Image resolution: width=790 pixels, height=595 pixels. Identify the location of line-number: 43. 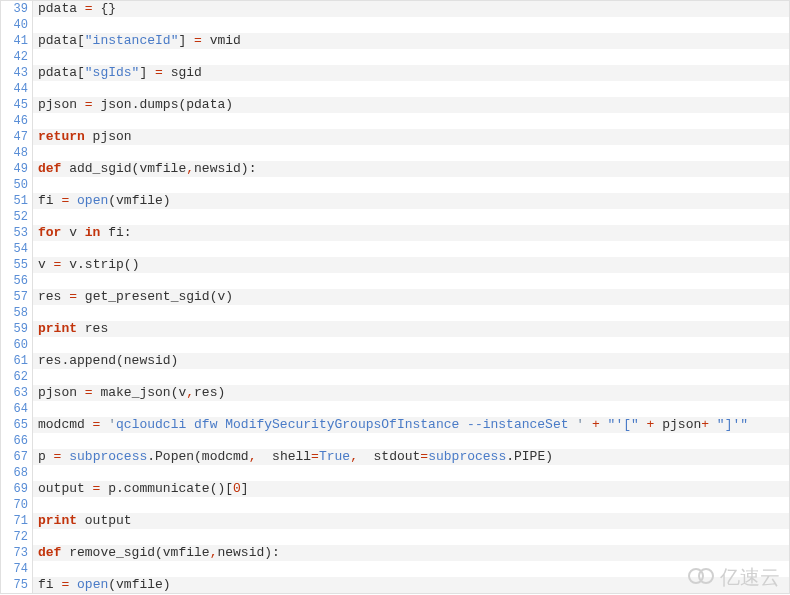
(14, 73).